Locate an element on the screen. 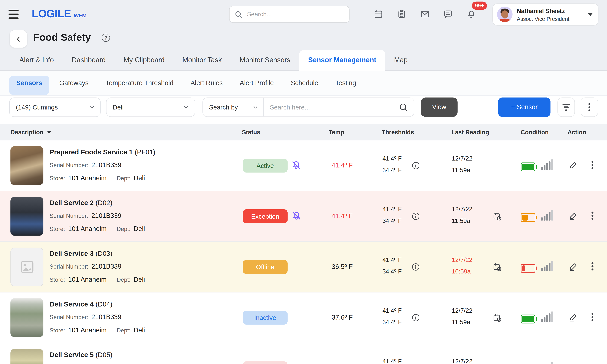  subtab-alert-rules: Alert Rules is located at coordinates (207, 85).